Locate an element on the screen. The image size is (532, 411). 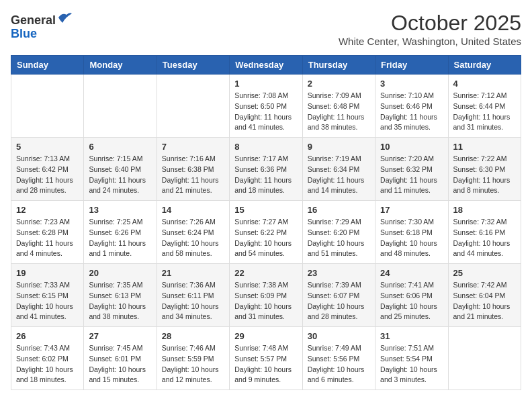
calendar-cell: 1Sunrise: 7:08 AM Sunset: 6:50 PM Daylig… is located at coordinates (266, 106).